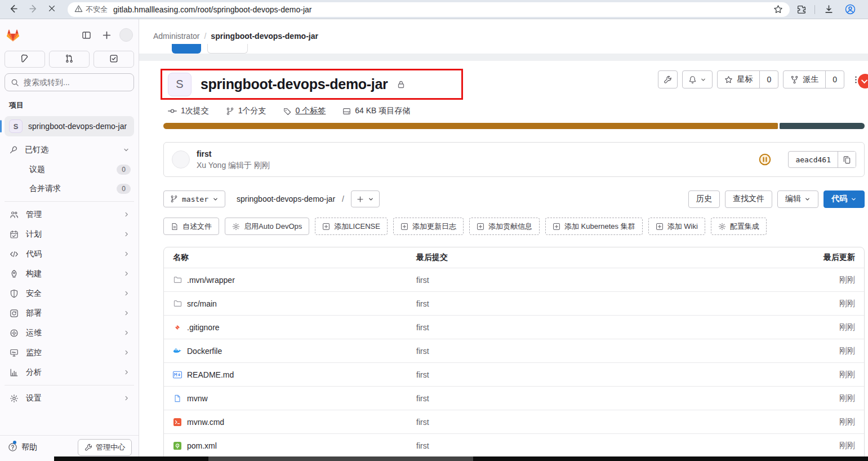 This screenshot has width=868, height=461. I want to click on todo-shortcut-button, so click(114, 59).